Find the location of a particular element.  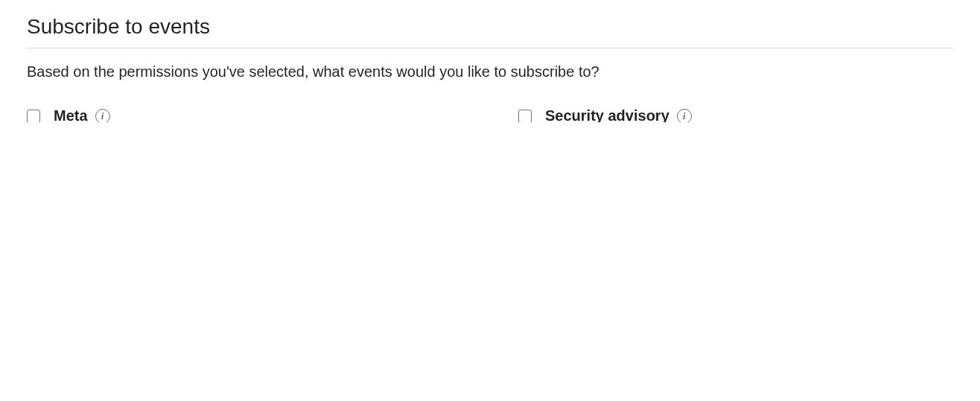

event-item-security-advisory: Security advisory i Security advisory pu… is located at coordinates (742, 115).